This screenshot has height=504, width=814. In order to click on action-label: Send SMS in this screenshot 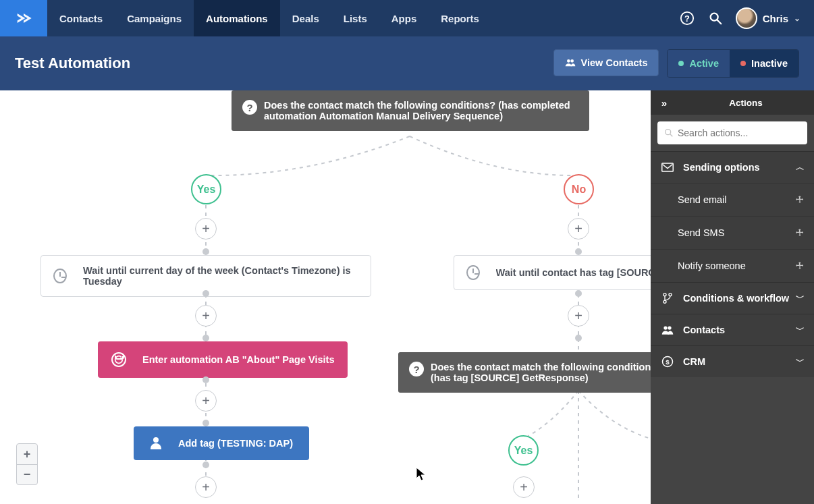, I will do `click(701, 233)`.